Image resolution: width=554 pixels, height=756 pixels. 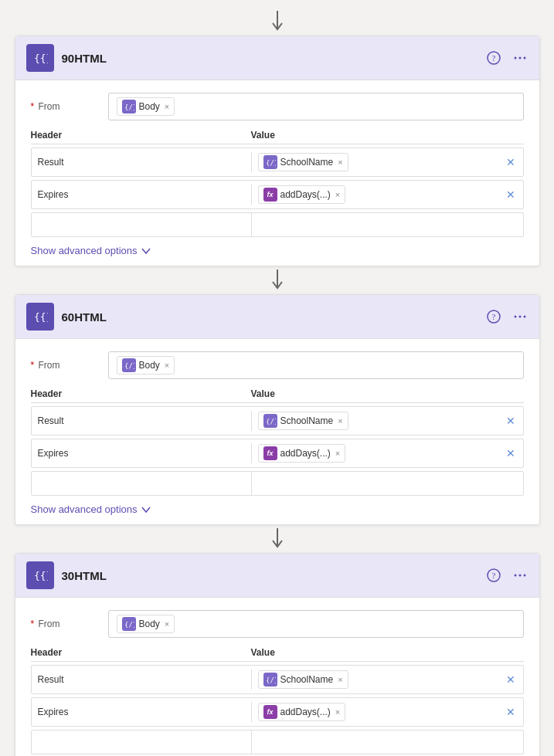 I want to click on c2-row-1-icon: fx, so click(x=270, y=453).